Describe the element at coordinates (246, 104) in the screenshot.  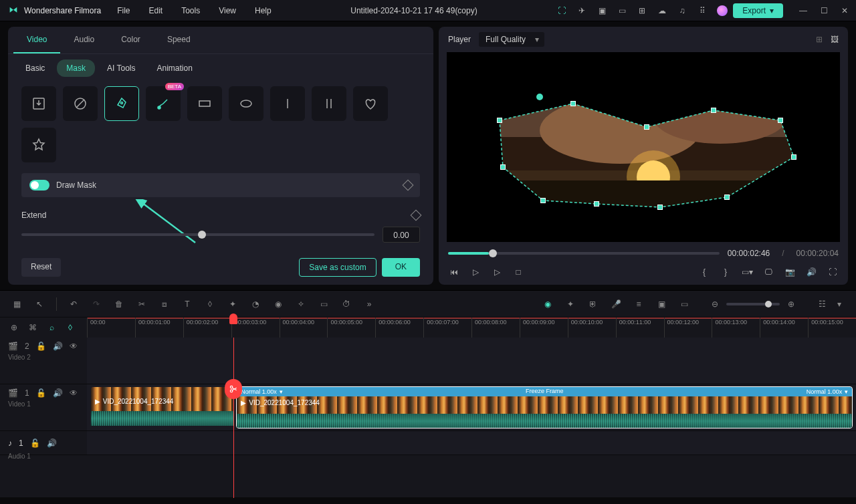
I see `mask-ellipse` at that location.